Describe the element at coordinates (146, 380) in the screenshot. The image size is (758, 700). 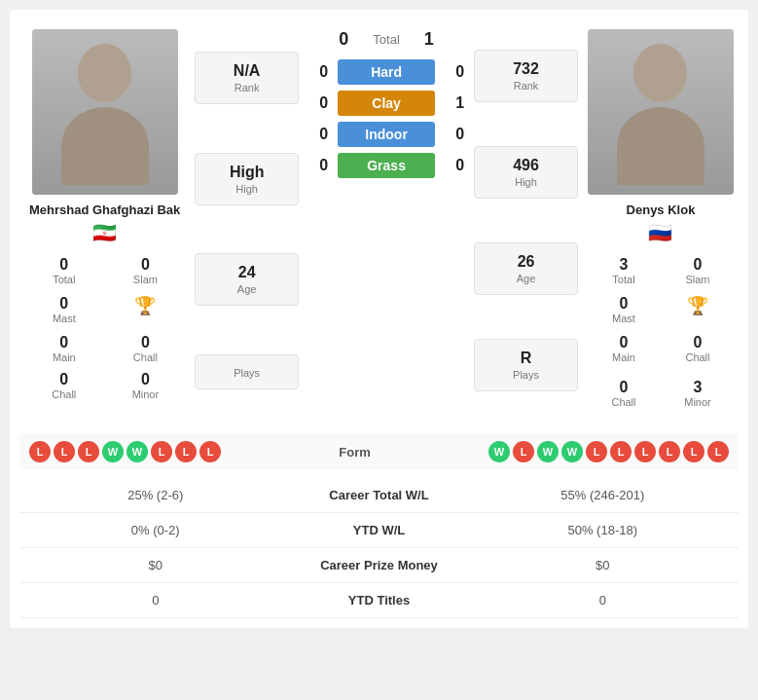
I see `left-minor2-value: 0` at that location.